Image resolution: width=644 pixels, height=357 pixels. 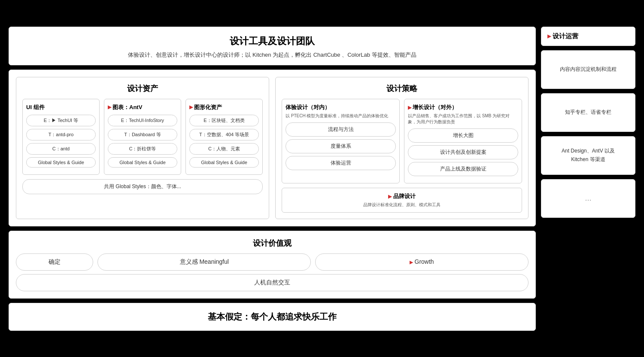 What do you see at coordinates (410, 107) in the screenshot?
I see `growth-col-arrow: ▶` at bounding box center [410, 107].